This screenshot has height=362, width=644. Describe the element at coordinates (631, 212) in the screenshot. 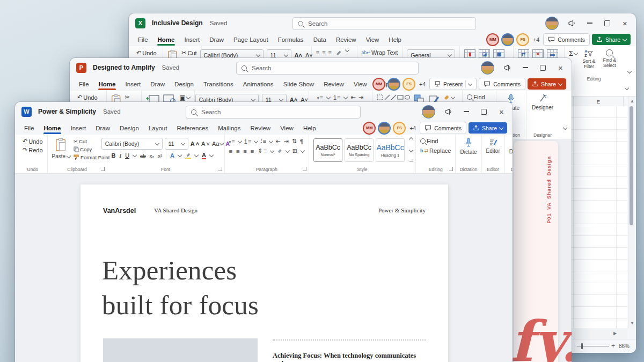

I see `vertical-scrollbar: ▲ ▼` at that location.